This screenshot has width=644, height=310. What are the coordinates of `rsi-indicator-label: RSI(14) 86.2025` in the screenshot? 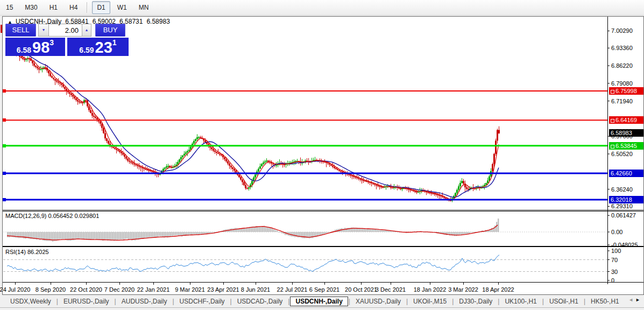 It's located at (27, 252).